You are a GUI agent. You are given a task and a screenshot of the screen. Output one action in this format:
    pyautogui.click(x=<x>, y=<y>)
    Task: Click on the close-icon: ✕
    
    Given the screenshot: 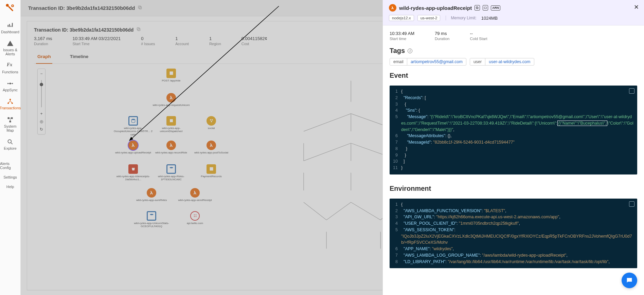 What is the action you would take?
    pyautogui.click(x=636, y=7)
    